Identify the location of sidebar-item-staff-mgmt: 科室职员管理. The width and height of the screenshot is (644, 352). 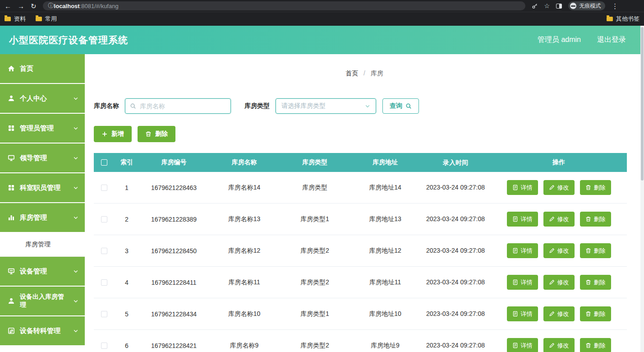
(42, 188).